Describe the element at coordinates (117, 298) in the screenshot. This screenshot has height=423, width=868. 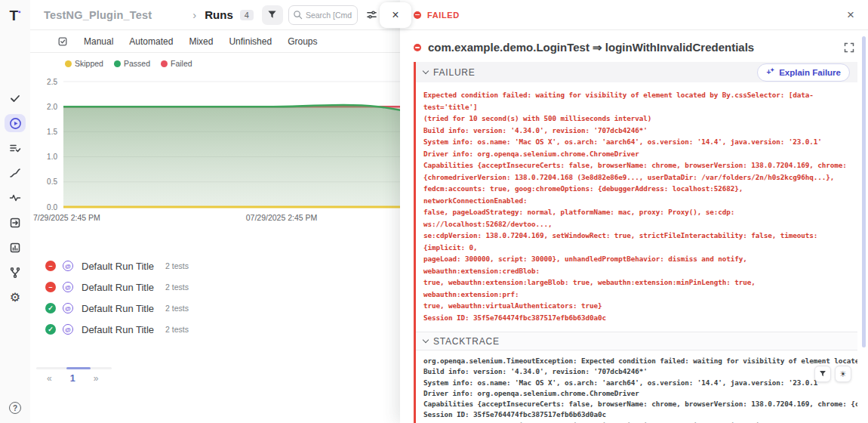
I see `runs-list: – @ Default Run Title 2 tests – @ Defaul…` at that location.